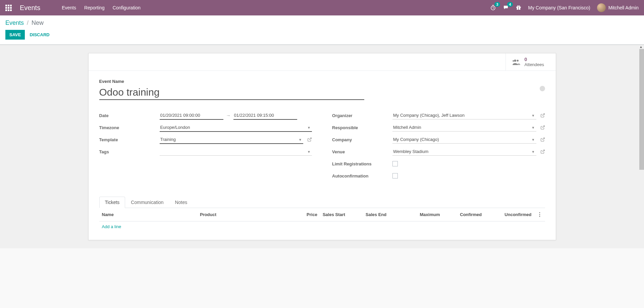 Image resolution: width=644 pixels, height=308 pixels. What do you see at coordinates (362, 176) in the screenshot?
I see `label-autoconfirmation: Autoconfirmation` at bounding box center [362, 176].